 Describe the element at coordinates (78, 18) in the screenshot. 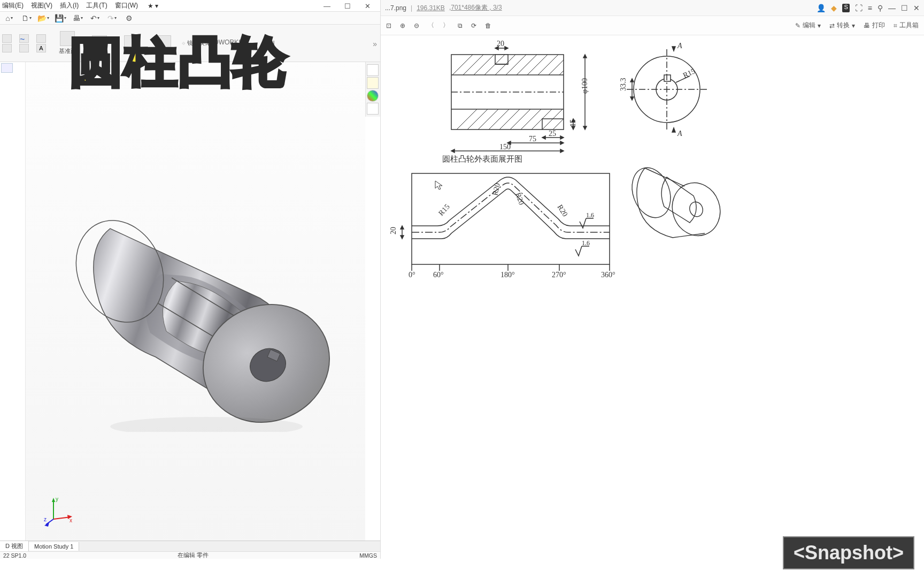

I see `print-icon: 🖶▾` at that location.